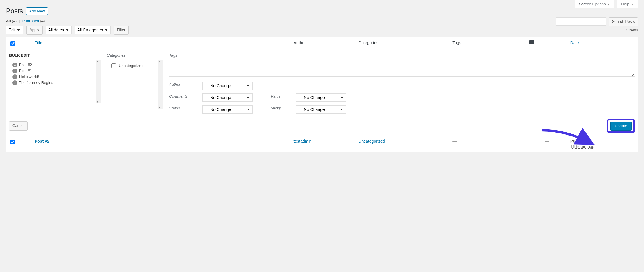 Image resolution: width=644 pixels, height=272 pixels. I want to click on update-button: Update, so click(621, 126).